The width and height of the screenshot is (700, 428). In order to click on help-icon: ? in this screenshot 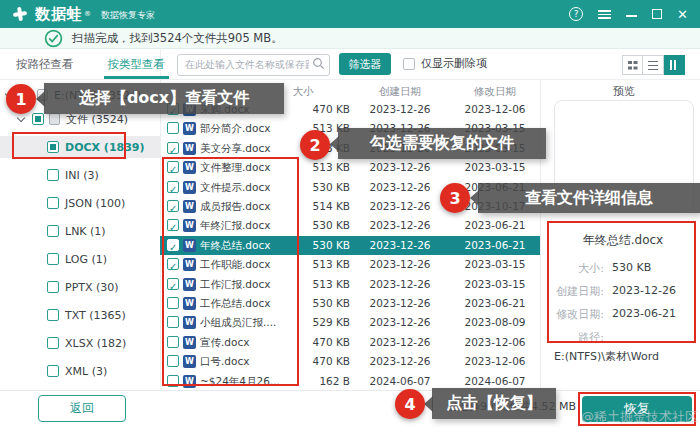, I will do `click(576, 14)`.